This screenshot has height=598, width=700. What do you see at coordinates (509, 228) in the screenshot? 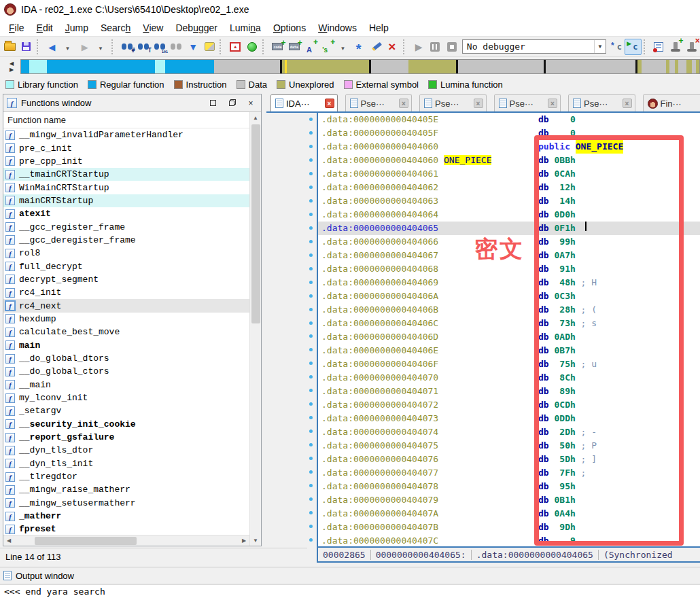
I see `listing-line: .data:0000000000404065db 0F1h` at bounding box center [509, 228].